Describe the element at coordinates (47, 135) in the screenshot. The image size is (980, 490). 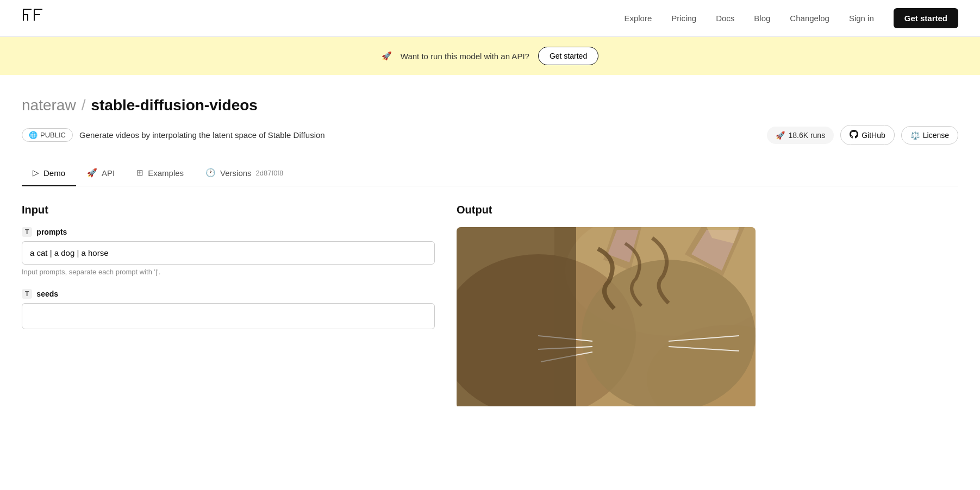
I see `visibility-badge: 🌐 PUBLIC` at that location.